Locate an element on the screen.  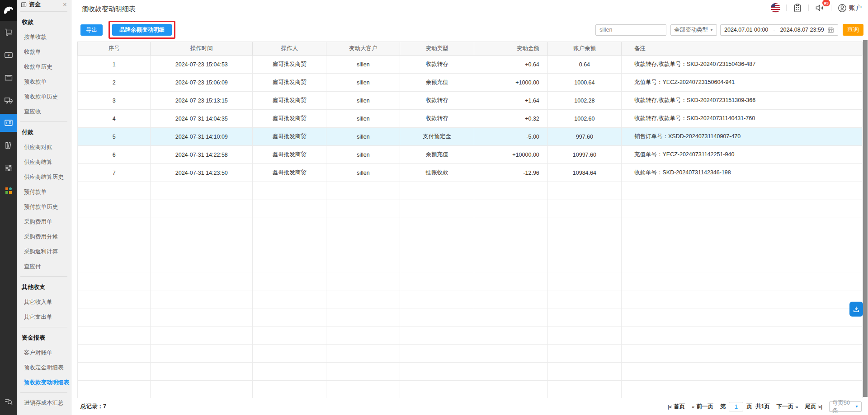
sidebar-item: 预付款单 is located at coordinates (44, 192).